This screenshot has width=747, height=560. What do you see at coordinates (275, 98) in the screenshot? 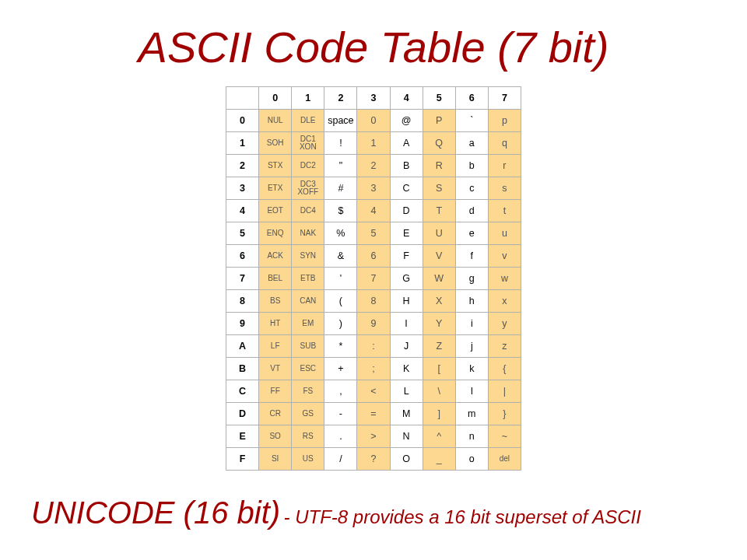
I see `col-header: 0` at bounding box center [275, 98].